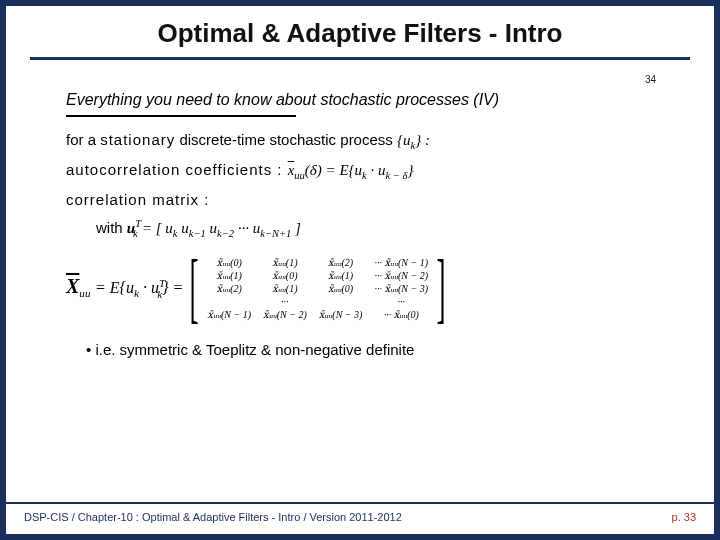 Image resolution: width=720 pixels, height=540 pixels. Describe the element at coordinates (285, 314) in the screenshot. I see `matrix-cell: x̄ᵤᵤ(N − 2)` at that location.